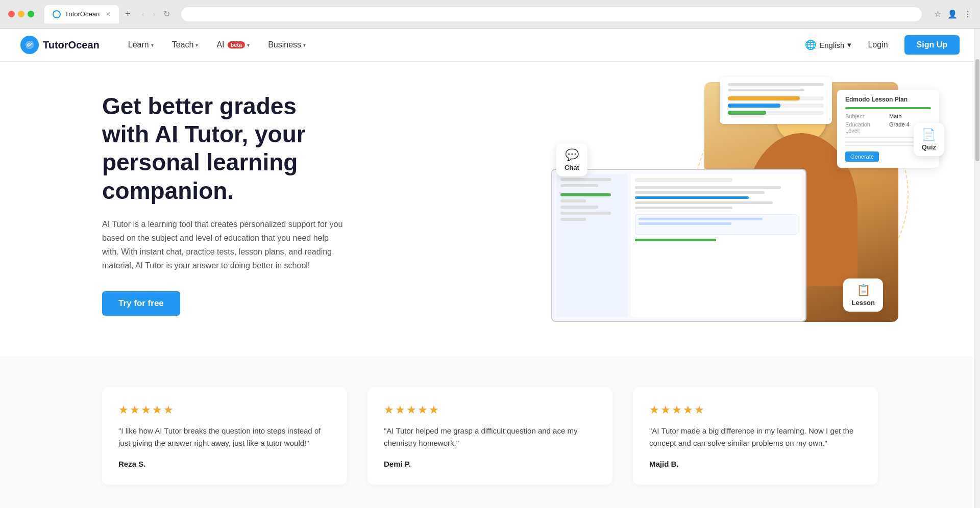 The image size is (980, 508). What do you see at coordinates (968, 14) in the screenshot?
I see `menu-icon: ⋮` at bounding box center [968, 14].